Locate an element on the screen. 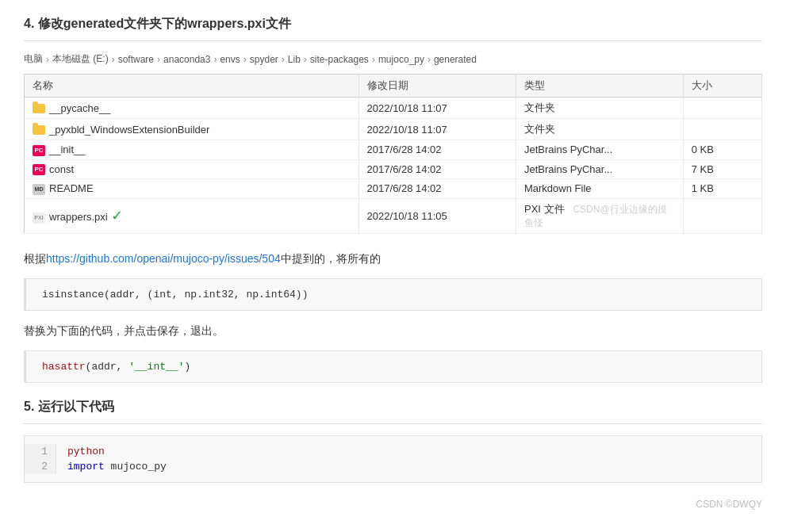  breadcrumb-item: Lib is located at coordinates (294, 59).